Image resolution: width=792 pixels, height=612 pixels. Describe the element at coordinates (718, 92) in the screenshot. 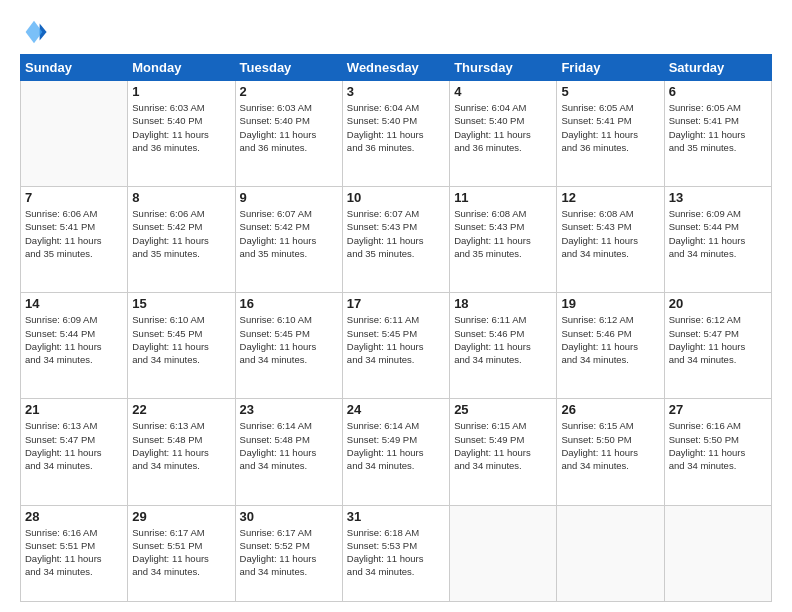

I see `day-number: 6` at that location.